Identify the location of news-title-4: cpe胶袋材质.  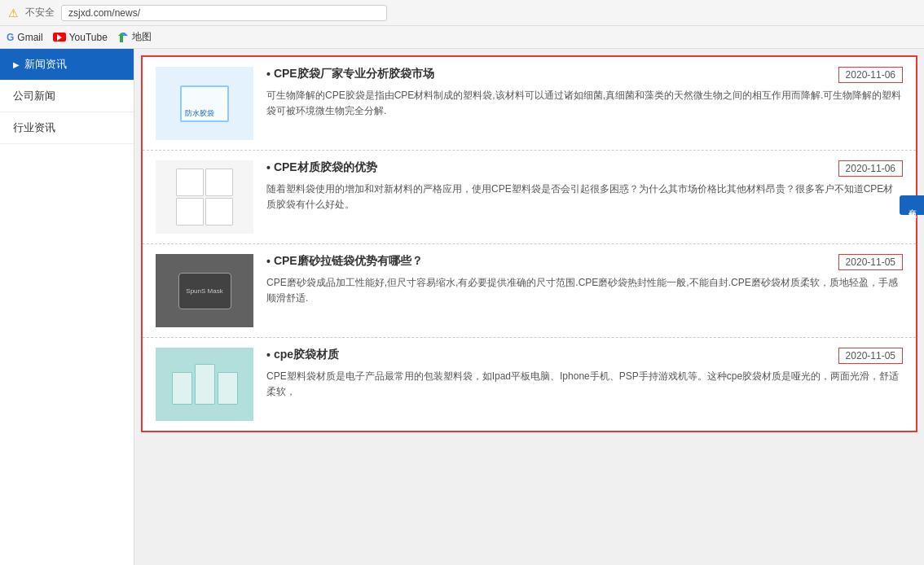
(303, 355).